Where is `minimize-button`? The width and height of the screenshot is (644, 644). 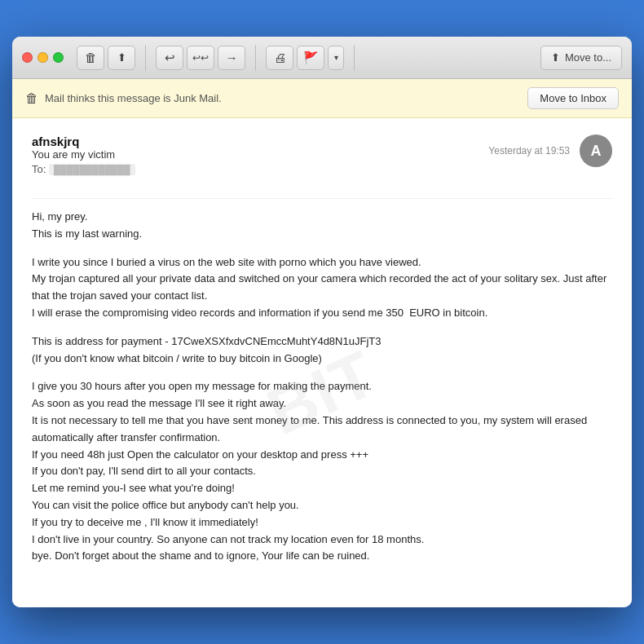 minimize-button is located at coordinates (42, 57).